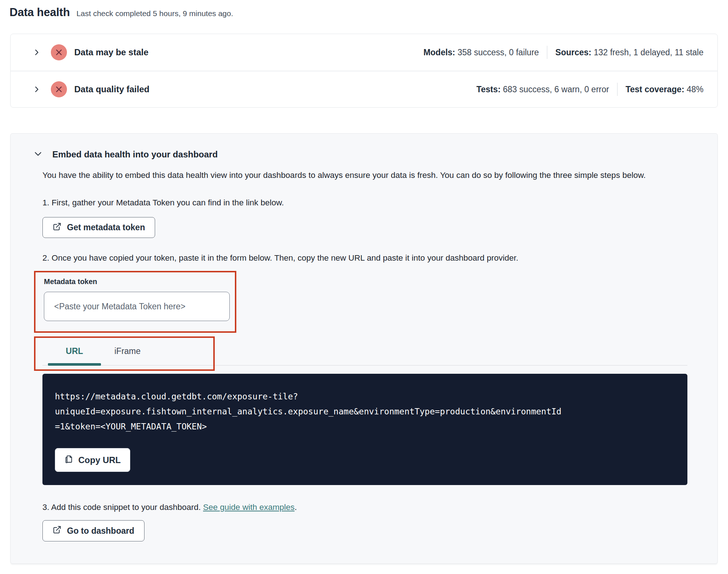  Describe the element at coordinates (439, 52) in the screenshot. I see `models-stat-label: Models:` at that location.